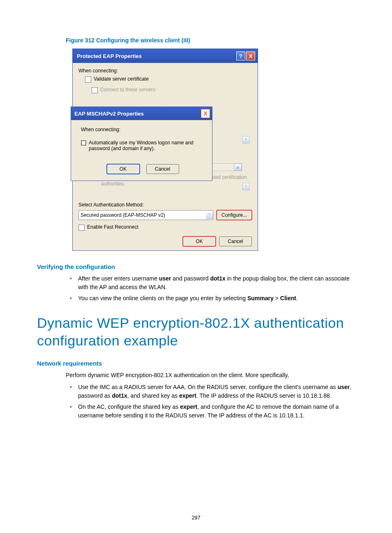 The image size is (392, 533). What do you see at coordinates (143, 130) in the screenshot?
I see `inner-when-connecting: When connecting:` at bounding box center [143, 130].